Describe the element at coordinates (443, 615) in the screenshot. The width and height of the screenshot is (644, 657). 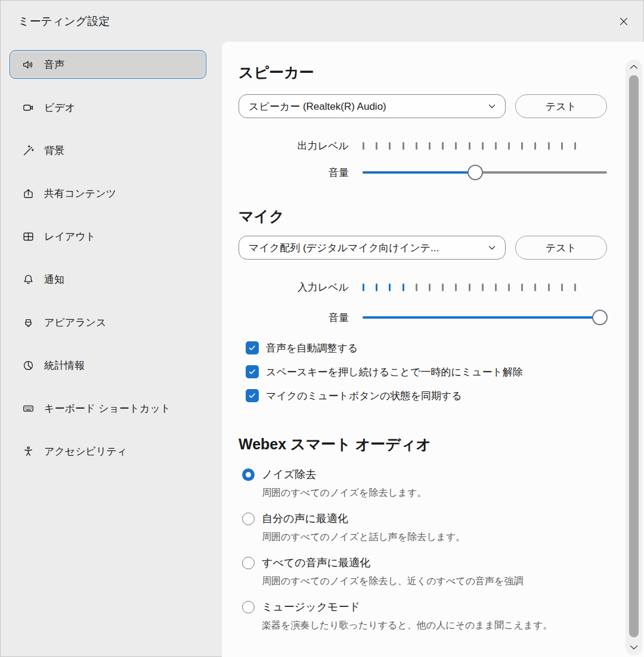
I see `smart-audio-option: ミュージックモード楽器を演奏したり歌ったりすると、他の人にそのまま聞こえます。` at that location.